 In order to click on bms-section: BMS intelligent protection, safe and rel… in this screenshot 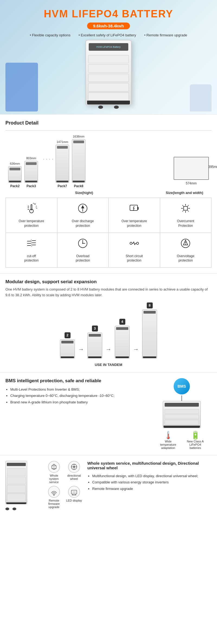, I will do `click(108, 413)`.